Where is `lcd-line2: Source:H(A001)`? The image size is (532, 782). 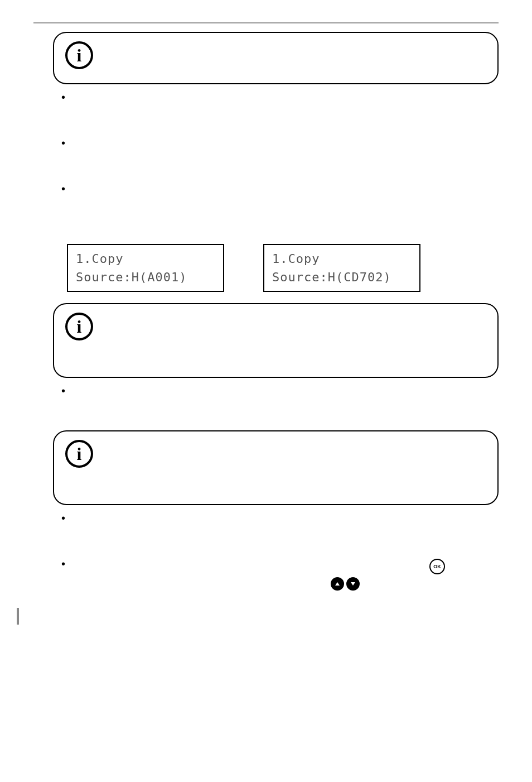
lcd-line2: Source:H(A001) is located at coordinates (132, 277).